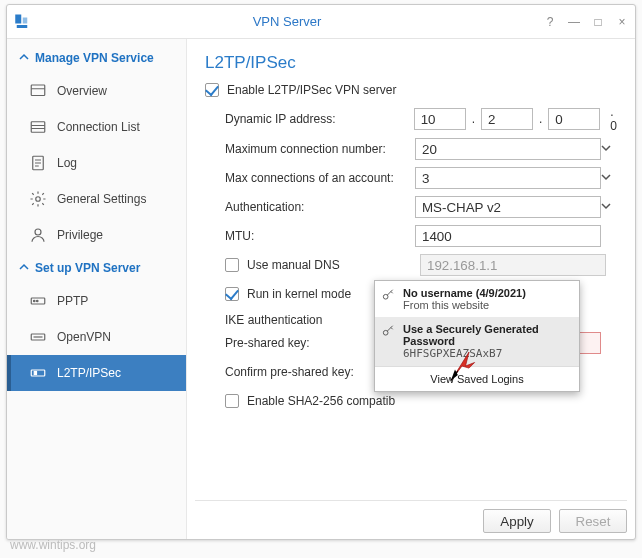 This screenshot has width=642, height=558. What do you see at coordinates (507, 119) in the screenshot?
I see `ip-octet2-input` at bounding box center [507, 119].